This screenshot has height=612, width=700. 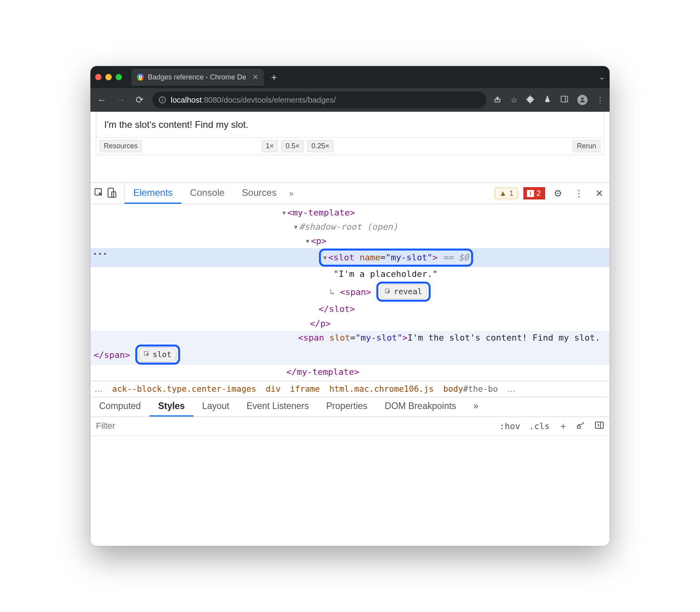 What do you see at coordinates (293, 146) in the screenshot?
I see `zoom-05x-button: 0.5×` at bounding box center [293, 146].